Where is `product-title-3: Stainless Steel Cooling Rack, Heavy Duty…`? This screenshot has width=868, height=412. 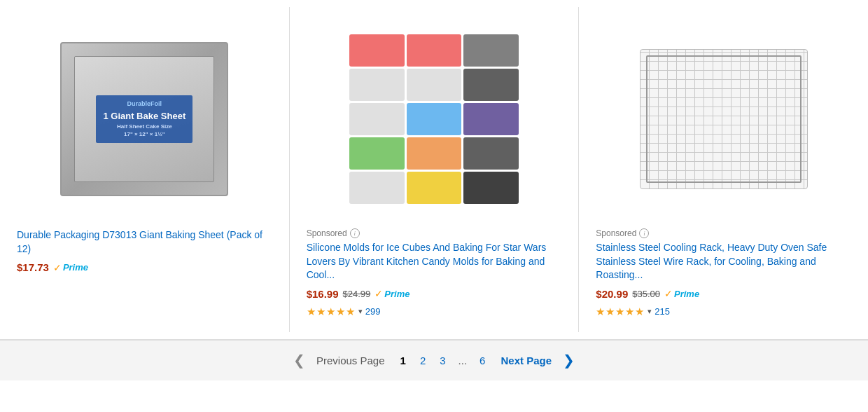
product-title-3: Stainless Steel Cooling Rack, Heavy Duty… is located at coordinates (724, 262).